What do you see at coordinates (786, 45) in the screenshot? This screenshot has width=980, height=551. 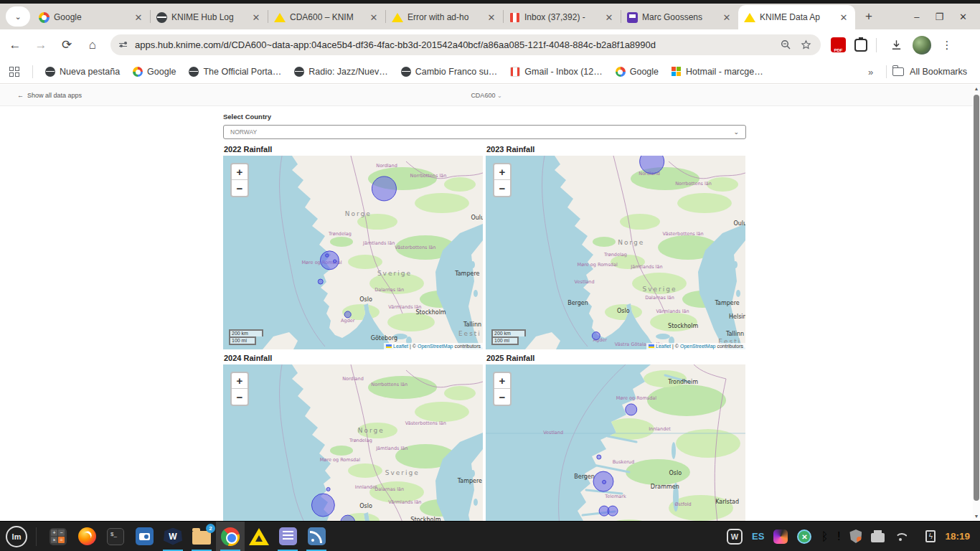 I see `zoom-page-icon` at bounding box center [786, 45].